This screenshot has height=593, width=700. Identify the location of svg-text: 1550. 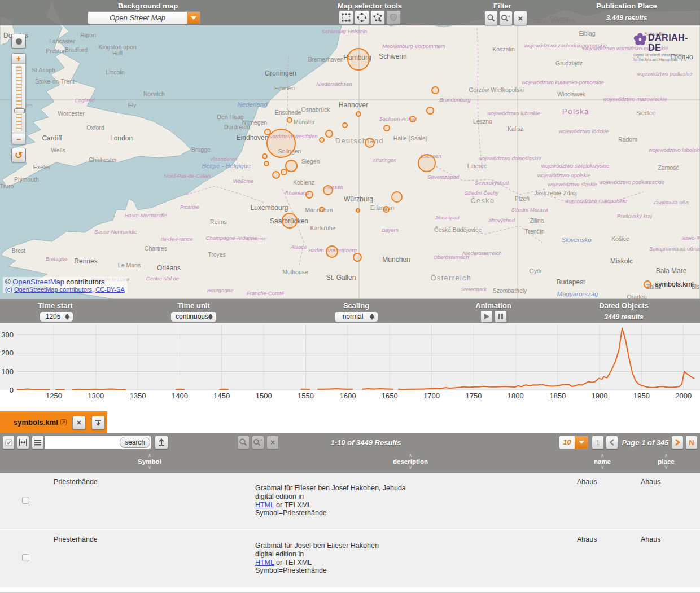
(306, 396).